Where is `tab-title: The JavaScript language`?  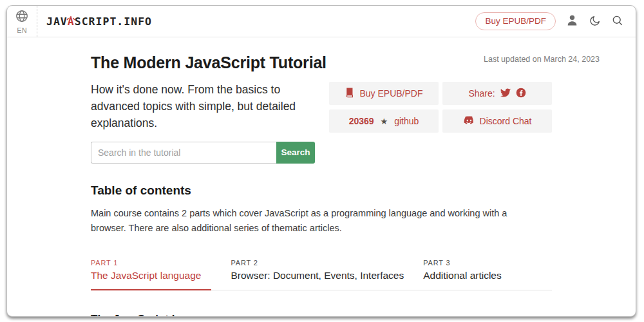
tab-title: The JavaScript language is located at coordinates (146, 276).